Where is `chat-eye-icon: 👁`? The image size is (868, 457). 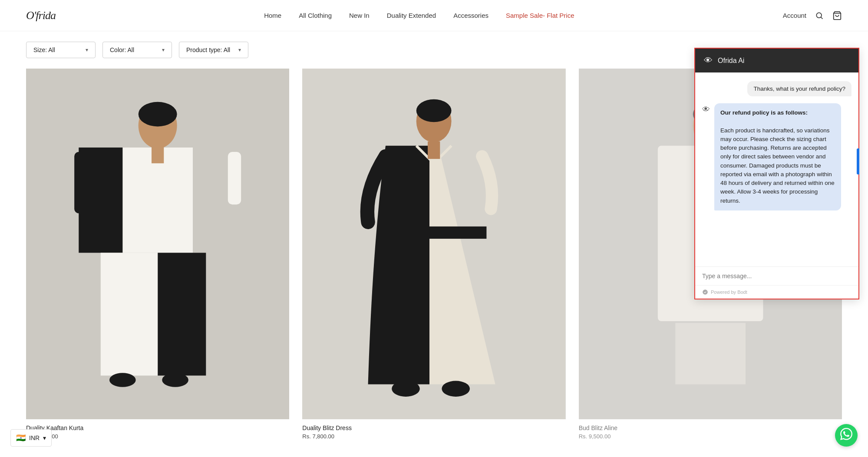 chat-eye-icon: 👁 is located at coordinates (708, 61).